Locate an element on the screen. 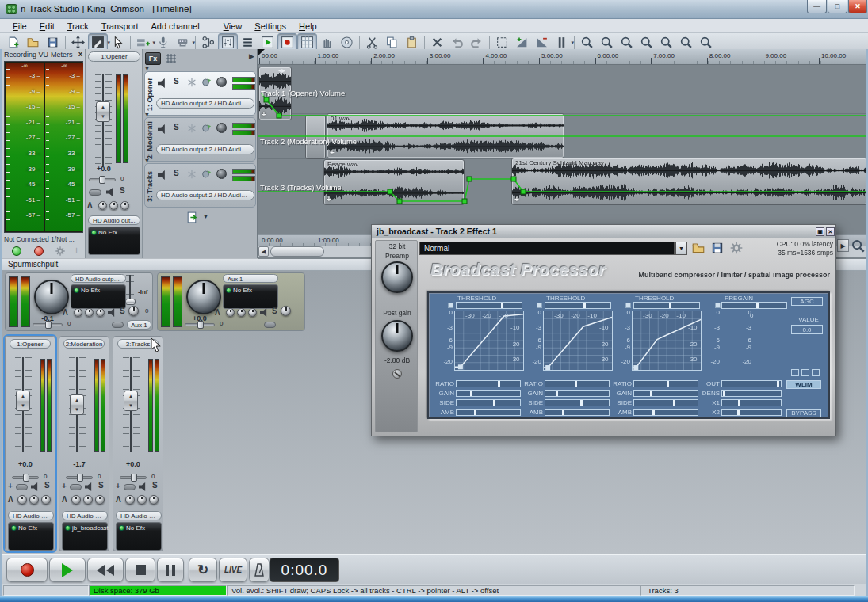  menu-settings: Settings is located at coordinates (270, 26).